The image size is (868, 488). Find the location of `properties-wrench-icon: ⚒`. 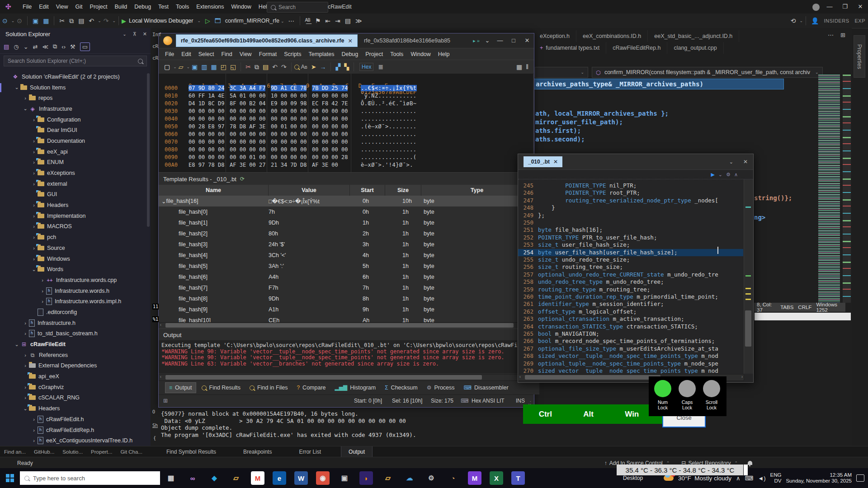

properties-wrench-icon: ⚒ is located at coordinates (73, 47).